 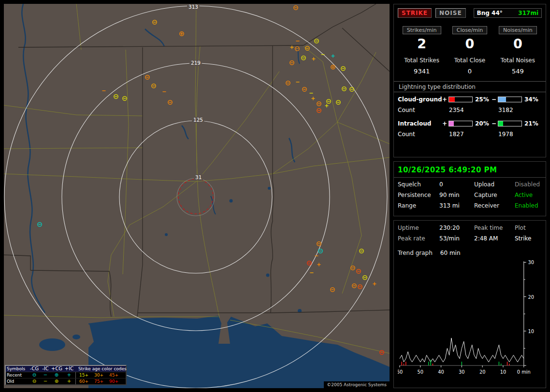 What do you see at coordinates (415, 253) in the screenshot?
I see `trend-graph-label: Trend graph` at bounding box center [415, 253].